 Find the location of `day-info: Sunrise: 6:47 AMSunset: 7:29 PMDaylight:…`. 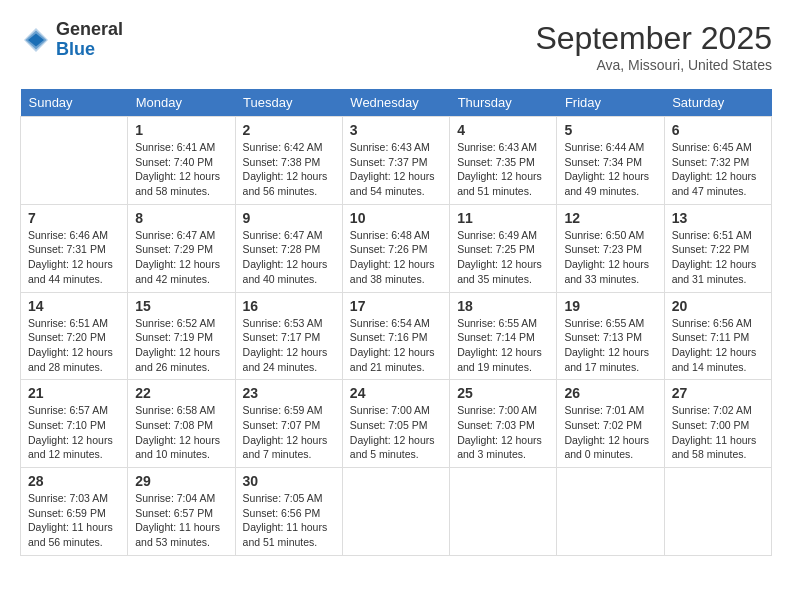

day-info: Sunrise: 6:47 AMSunset: 7:29 PMDaylight:… is located at coordinates (181, 258).